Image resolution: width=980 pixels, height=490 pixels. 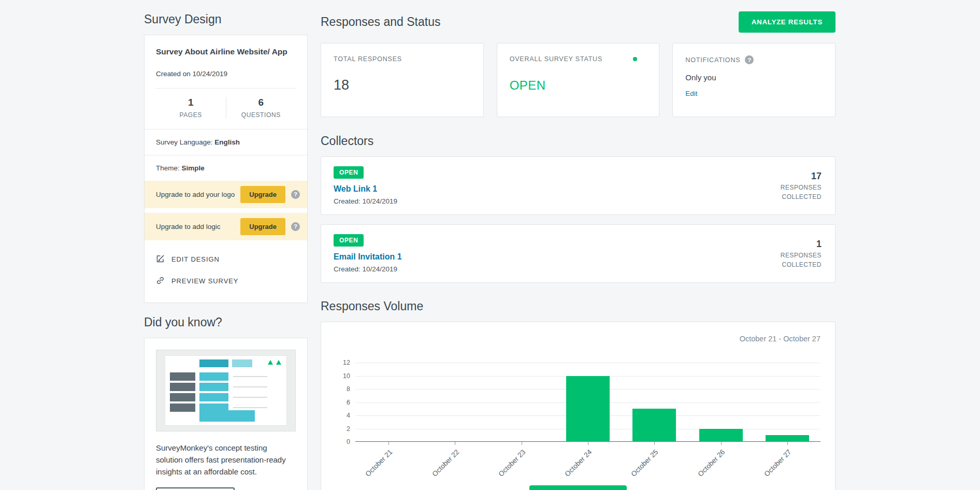 What do you see at coordinates (226, 195) in the screenshot?
I see `upgrade-logo-row: Upgrade to add your logo Upgrade ?` at bounding box center [226, 195].